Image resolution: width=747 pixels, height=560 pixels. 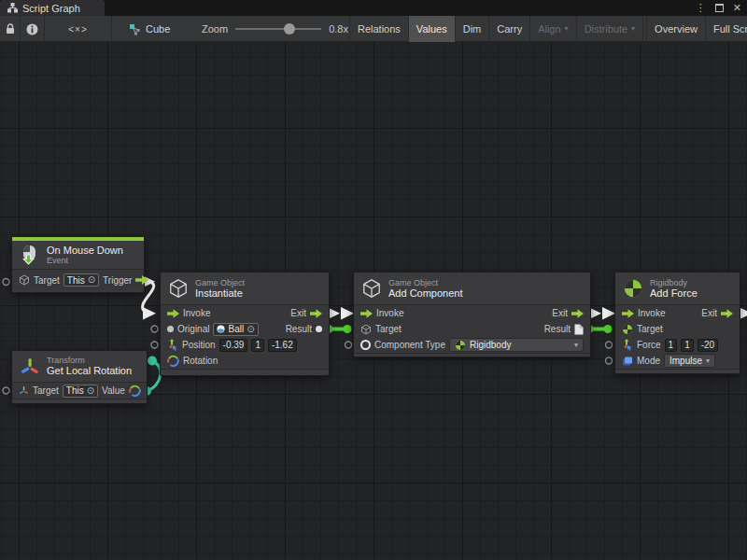 I want to click on zoom-slider, so click(x=278, y=29).